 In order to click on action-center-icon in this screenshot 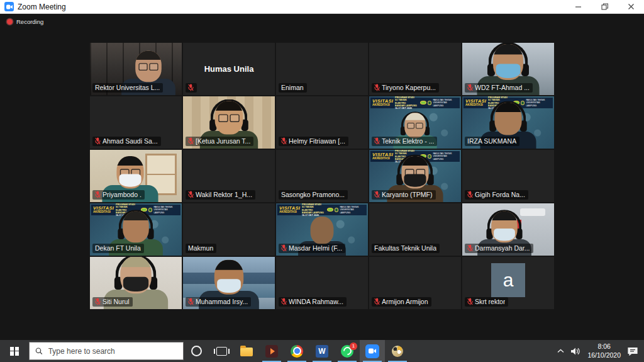, I will do `click(633, 351)`.